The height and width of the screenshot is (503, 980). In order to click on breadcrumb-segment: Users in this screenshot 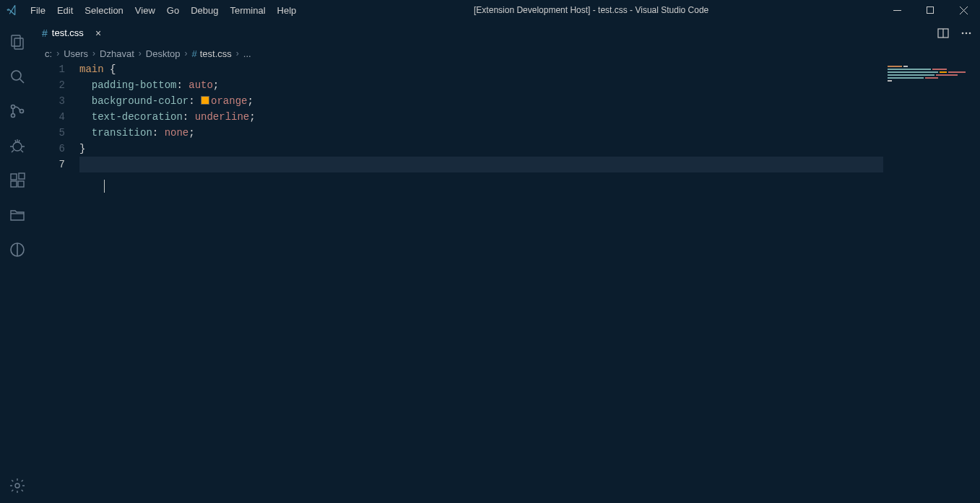, I will do `click(76, 53)`.